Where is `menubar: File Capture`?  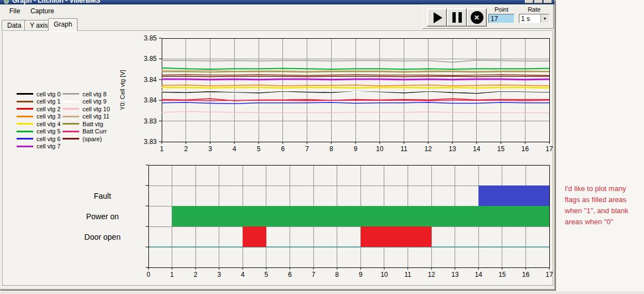
menubar: File Capture is located at coordinates (210, 11).